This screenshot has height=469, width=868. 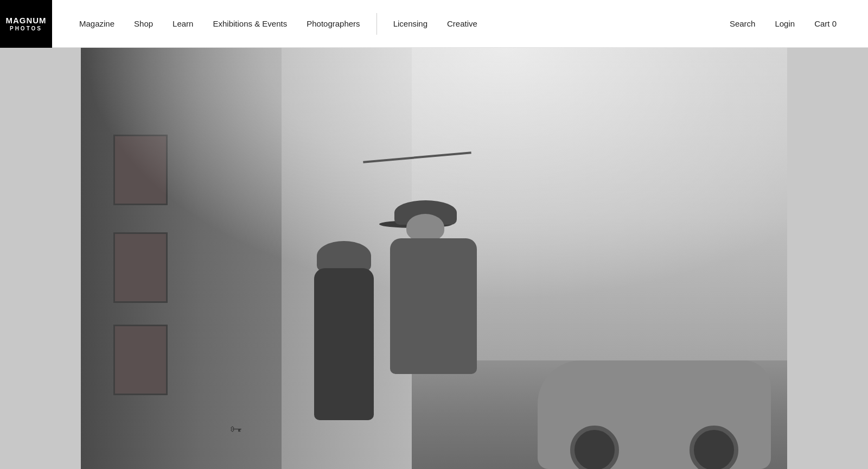 I want to click on nav-shop: Shop, so click(x=143, y=24).